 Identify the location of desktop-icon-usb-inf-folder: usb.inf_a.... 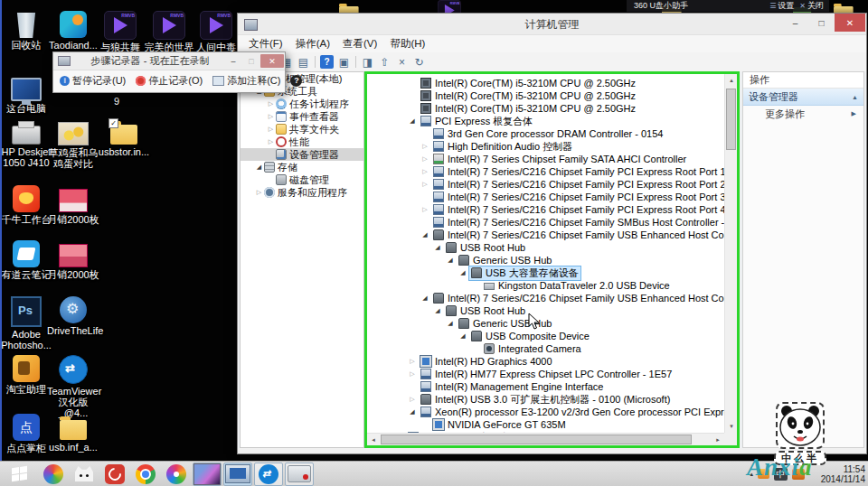
(73, 434).